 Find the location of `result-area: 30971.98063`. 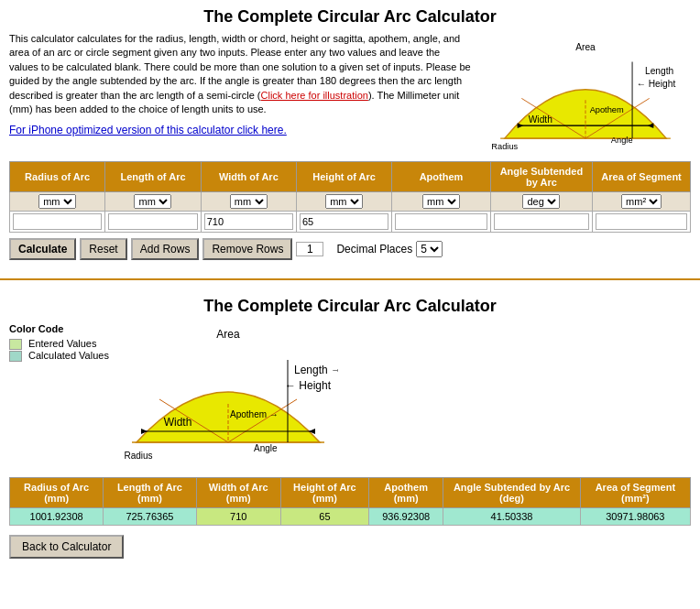

result-area: 30971.98063 is located at coordinates (635, 517).